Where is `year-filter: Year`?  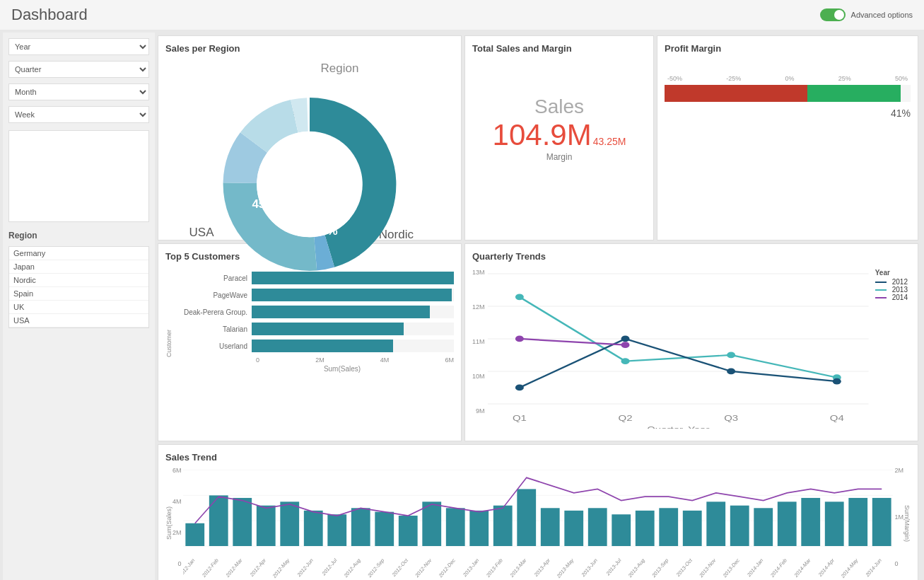
year-filter: Year is located at coordinates (79, 47).